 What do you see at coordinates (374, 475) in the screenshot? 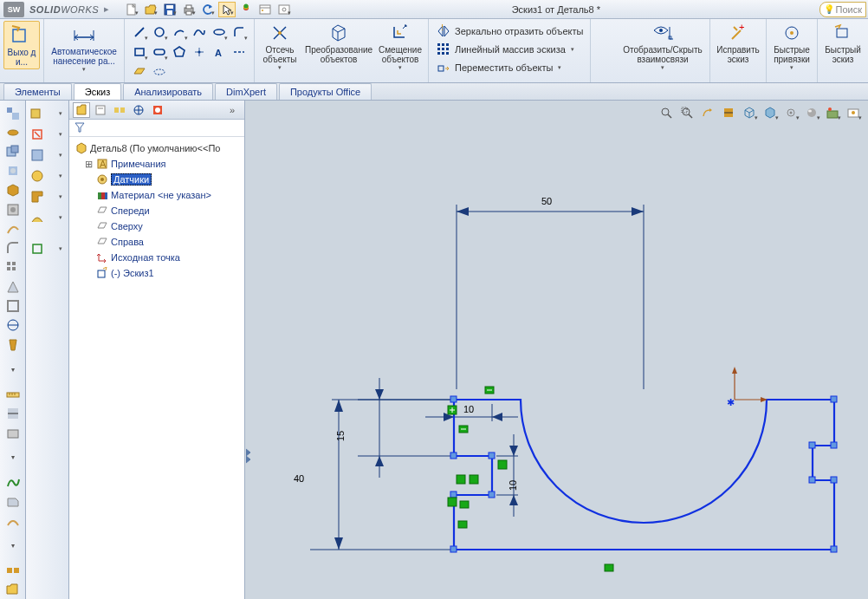
I see `dimension-40: 40` at bounding box center [374, 475].